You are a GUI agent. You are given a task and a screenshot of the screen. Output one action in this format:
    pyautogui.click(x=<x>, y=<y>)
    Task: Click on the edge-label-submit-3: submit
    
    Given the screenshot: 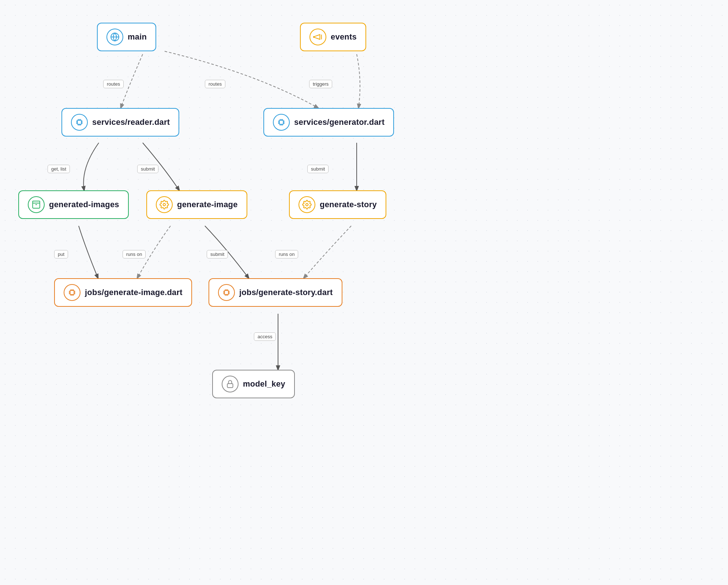 What is the action you would take?
    pyautogui.click(x=217, y=254)
    